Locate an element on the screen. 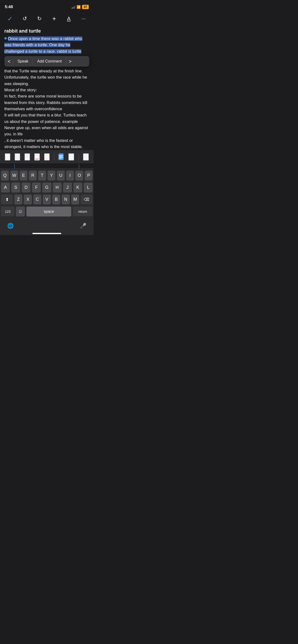 The image size is (298, 644). keyboard: Q W E R T Y U I O P A S D F G H J K L ⬆ … is located at coordinates (47, 194).